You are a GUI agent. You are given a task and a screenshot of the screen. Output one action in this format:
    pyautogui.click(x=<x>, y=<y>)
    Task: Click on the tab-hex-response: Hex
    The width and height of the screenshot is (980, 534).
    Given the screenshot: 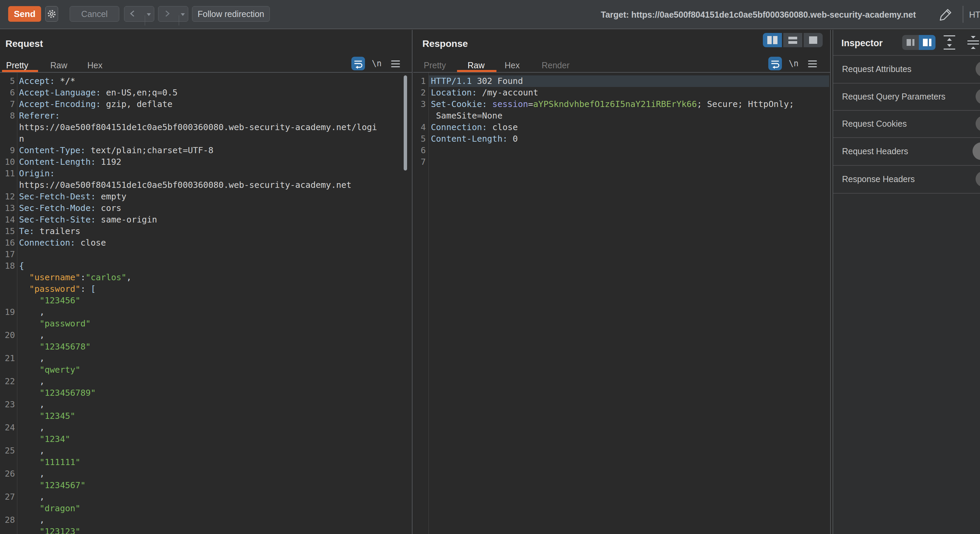 What is the action you would take?
    pyautogui.click(x=512, y=65)
    